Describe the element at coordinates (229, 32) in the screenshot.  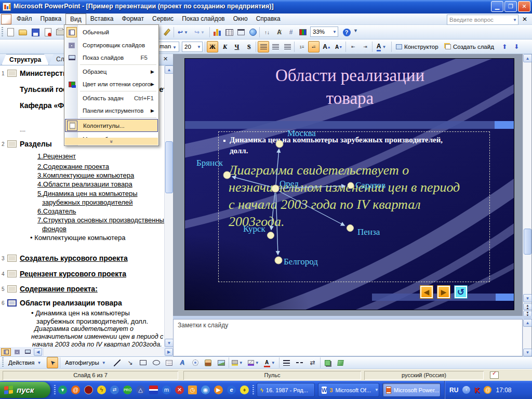
I see `insert-table-icon` at that location.